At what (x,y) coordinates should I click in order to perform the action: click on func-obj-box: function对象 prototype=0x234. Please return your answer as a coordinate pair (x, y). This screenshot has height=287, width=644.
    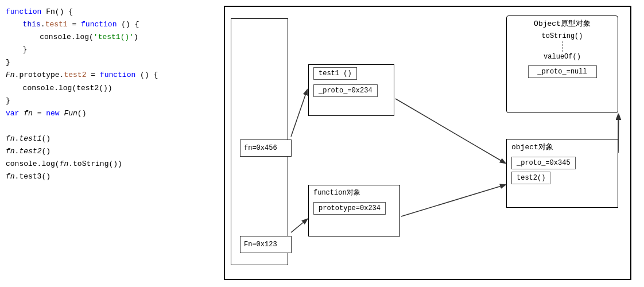
    Looking at the image, I should click on (354, 211).